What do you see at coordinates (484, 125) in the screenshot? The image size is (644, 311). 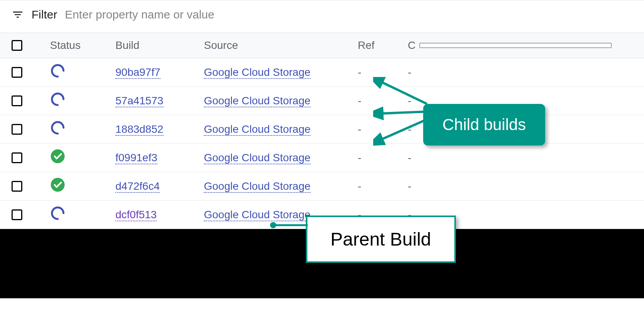 I see `callout-child-label: Child builds` at bounding box center [484, 125].